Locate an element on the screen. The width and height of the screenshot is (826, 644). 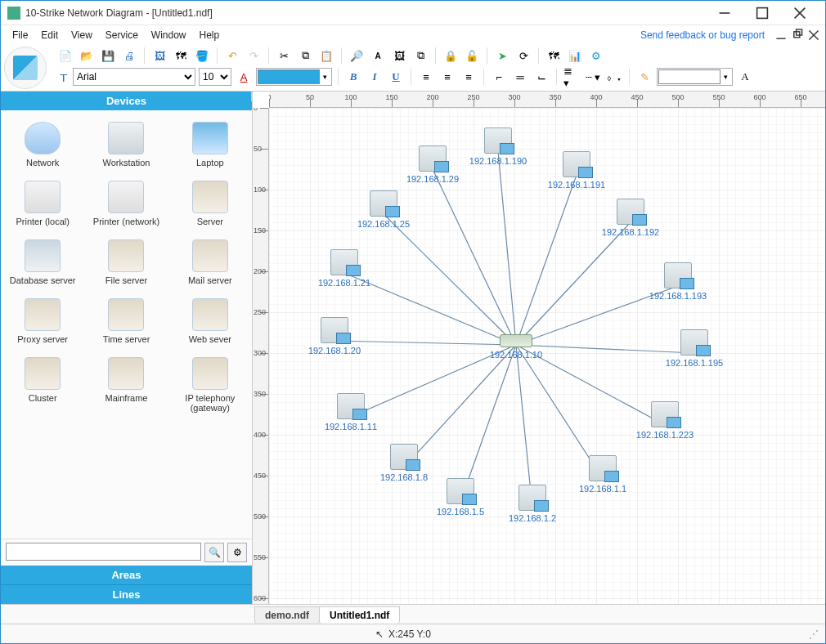
panel-areas-header: Areas is located at coordinates (126, 575).